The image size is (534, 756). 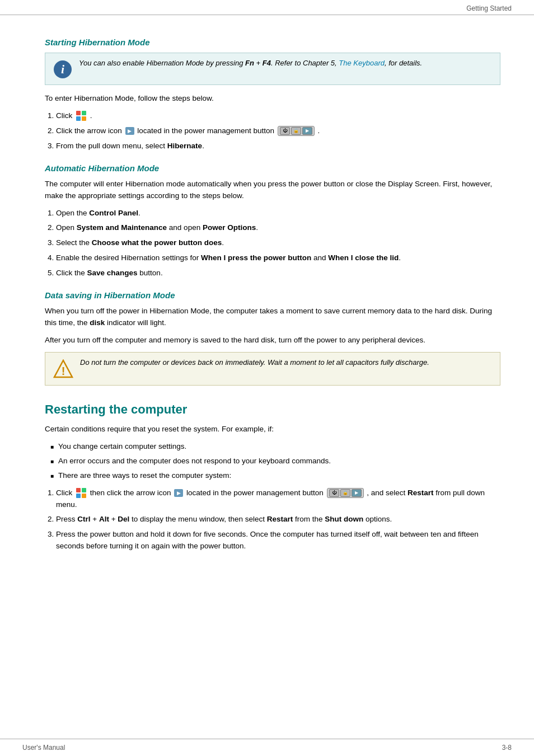 I want to click on footer-right: 3-8, so click(x=507, y=748).